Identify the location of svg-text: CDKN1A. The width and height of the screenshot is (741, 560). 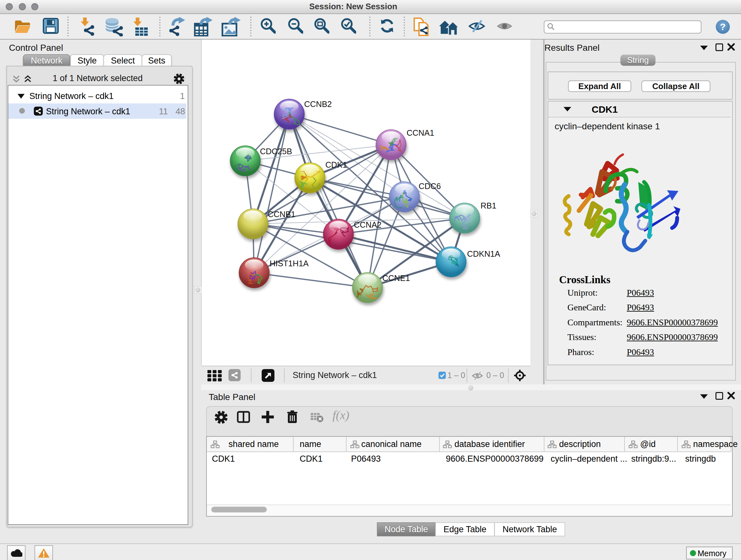
(484, 254).